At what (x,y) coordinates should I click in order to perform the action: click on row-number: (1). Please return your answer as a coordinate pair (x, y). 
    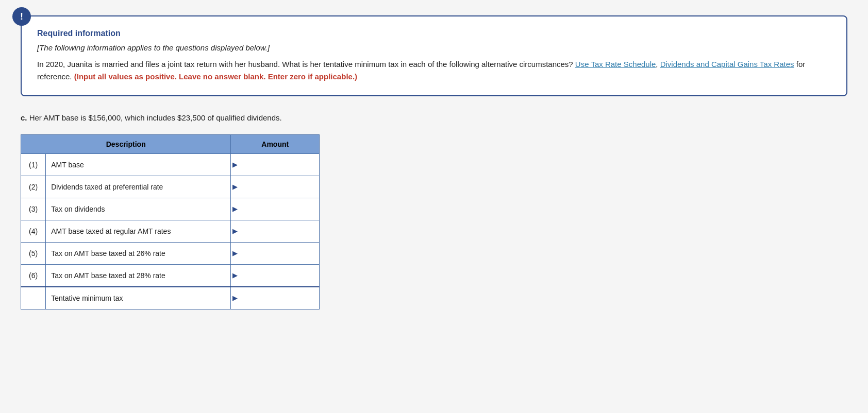
    Looking at the image, I should click on (34, 165).